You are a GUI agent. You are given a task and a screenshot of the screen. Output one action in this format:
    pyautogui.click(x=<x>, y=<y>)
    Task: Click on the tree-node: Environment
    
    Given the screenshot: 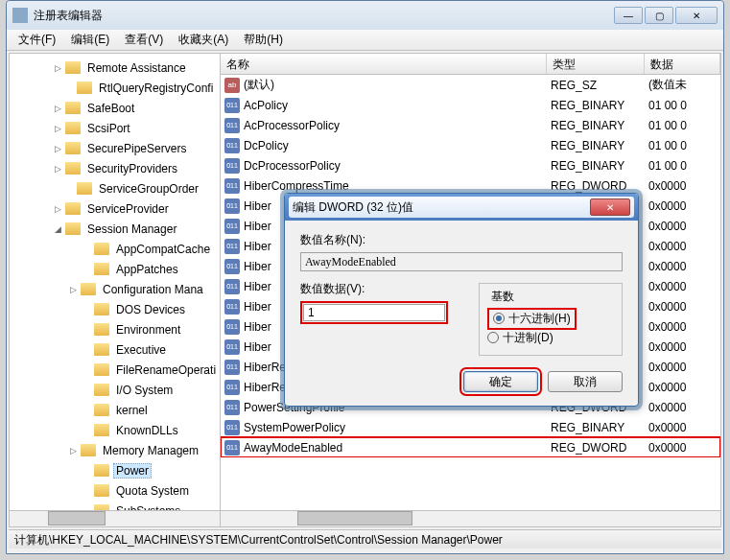 What is the action you would take?
    pyautogui.click(x=115, y=330)
    